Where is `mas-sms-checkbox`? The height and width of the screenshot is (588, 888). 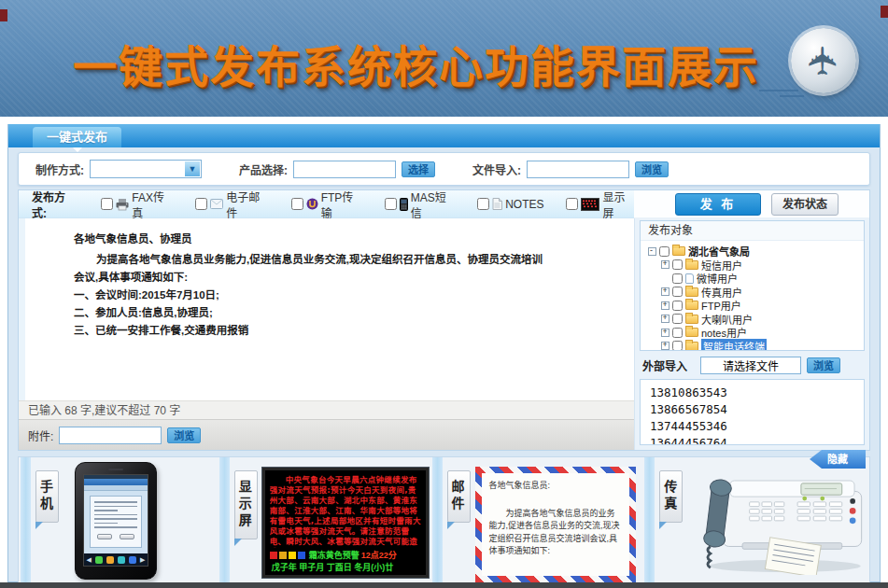
mas-sms-checkbox is located at coordinates (390, 203).